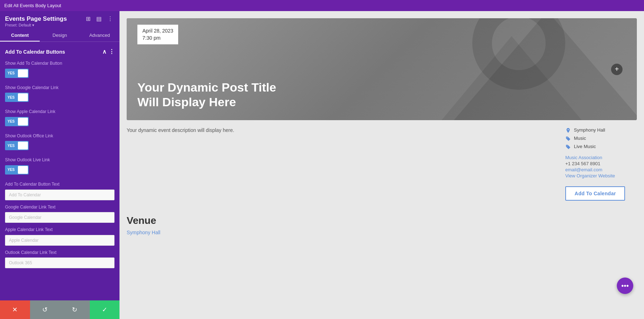 The height and width of the screenshot is (319, 644). I want to click on venue-name-link: Symphony Hall, so click(143, 232).